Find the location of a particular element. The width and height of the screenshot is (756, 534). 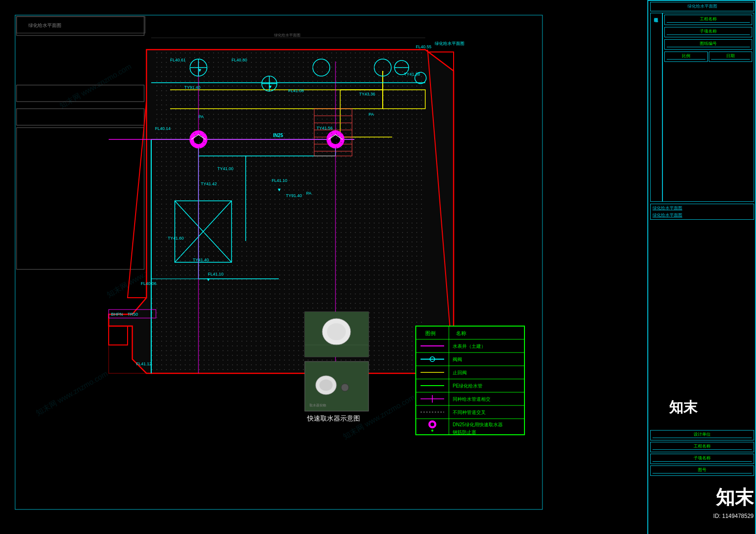

field-label-sub: 子项名称 is located at coordinates (708, 32).